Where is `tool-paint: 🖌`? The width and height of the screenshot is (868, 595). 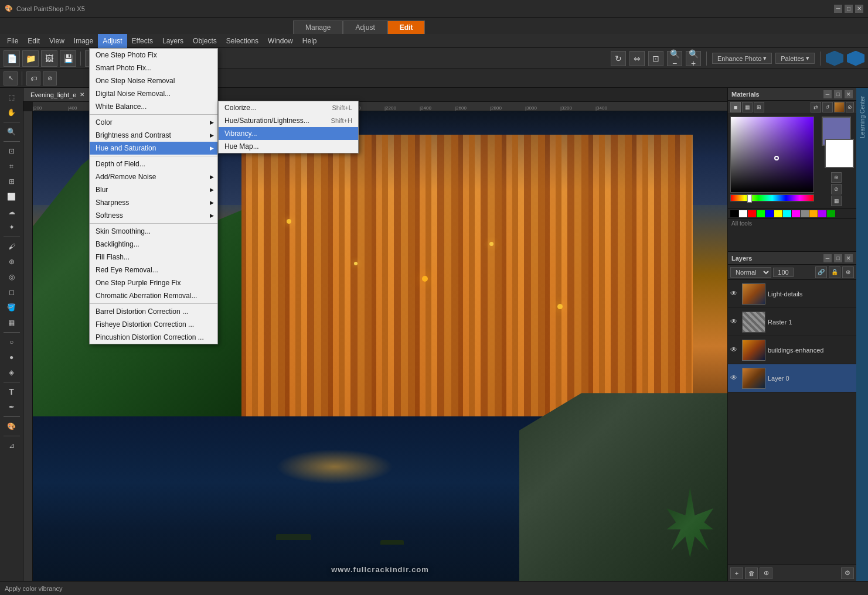 tool-paint: 🖌 is located at coordinates (12, 247).